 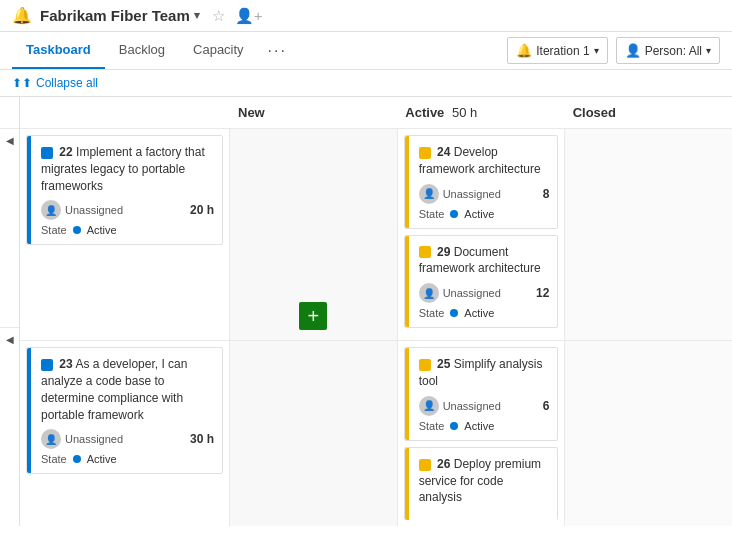 I want to click on card-22-bar, so click(x=29, y=190).